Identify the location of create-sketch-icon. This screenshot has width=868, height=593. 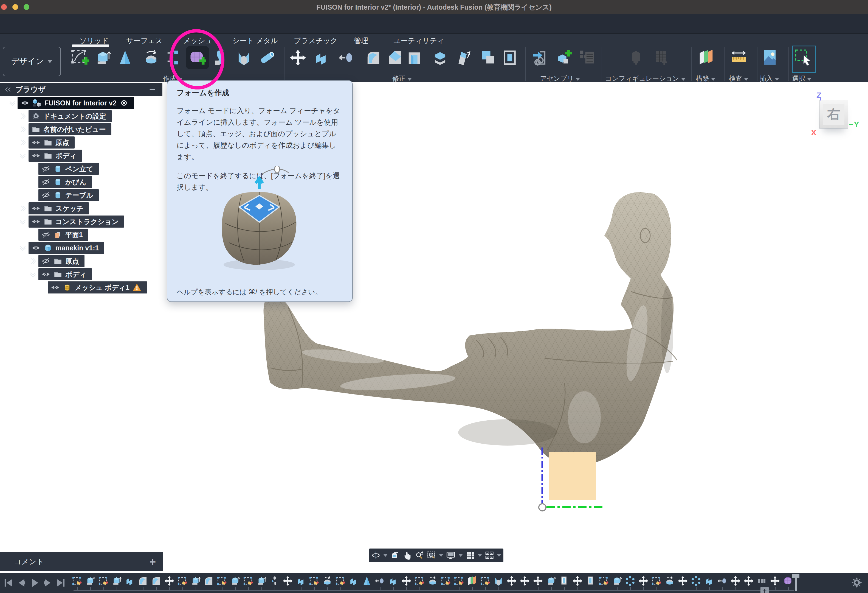
(80, 58).